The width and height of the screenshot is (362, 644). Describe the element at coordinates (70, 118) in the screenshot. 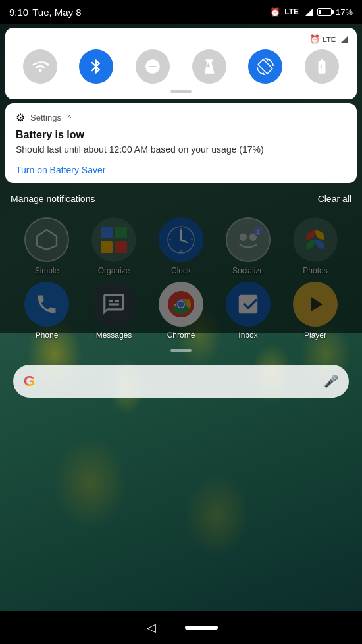

I see `notification-expand-icon: ^` at that location.